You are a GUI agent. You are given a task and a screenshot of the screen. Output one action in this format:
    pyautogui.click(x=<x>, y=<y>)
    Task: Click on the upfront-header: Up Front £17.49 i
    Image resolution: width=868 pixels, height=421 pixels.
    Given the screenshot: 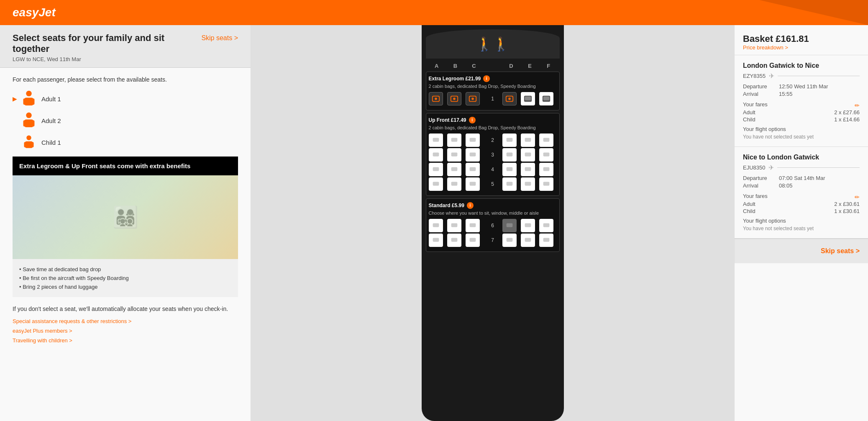 What is the action you would take?
    pyautogui.click(x=493, y=120)
    